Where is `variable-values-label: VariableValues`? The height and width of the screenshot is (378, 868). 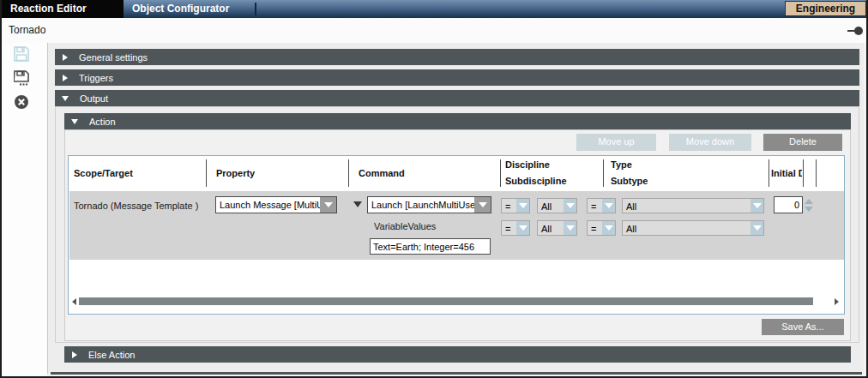 variable-values-label: VariableValues is located at coordinates (405, 226).